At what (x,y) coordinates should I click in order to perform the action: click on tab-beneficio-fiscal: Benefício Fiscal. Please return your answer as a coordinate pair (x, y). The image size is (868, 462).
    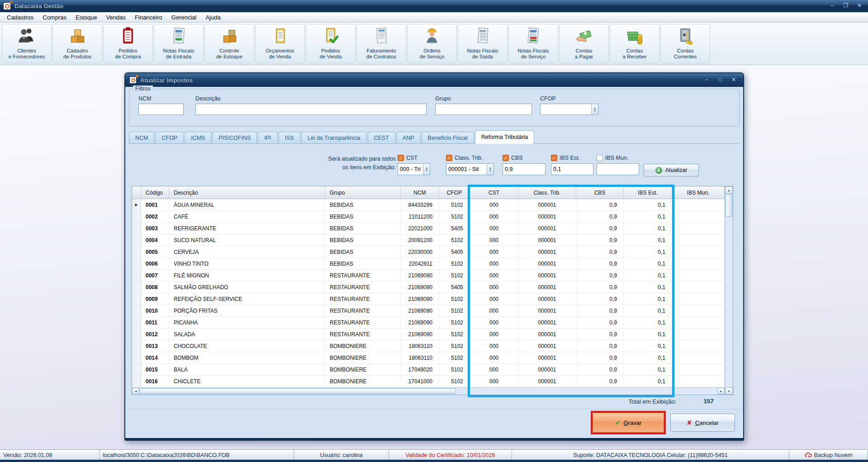
    Looking at the image, I should click on (448, 138).